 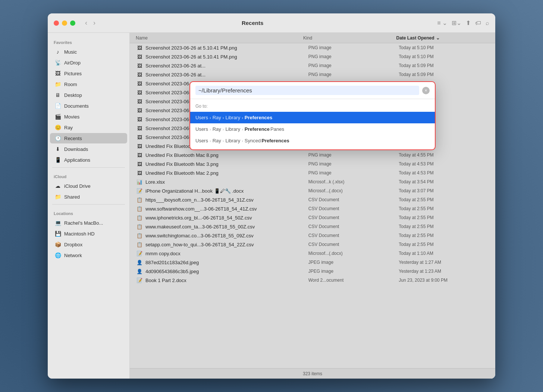 I want to click on music-icon: ♪, so click(x=58, y=52).